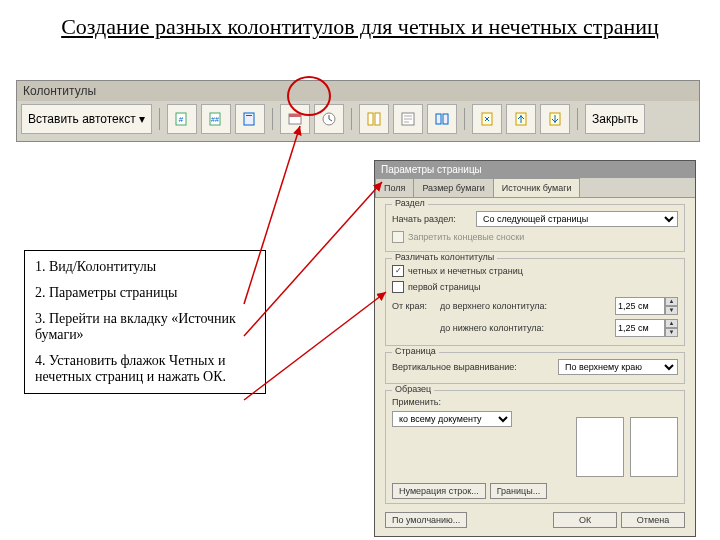 The image size is (720, 540). Describe the element at coordinates (145, 327) in the screenshot. I see `step-3: 3. Перейти на вкладку «Источник бумаги»` at that location.